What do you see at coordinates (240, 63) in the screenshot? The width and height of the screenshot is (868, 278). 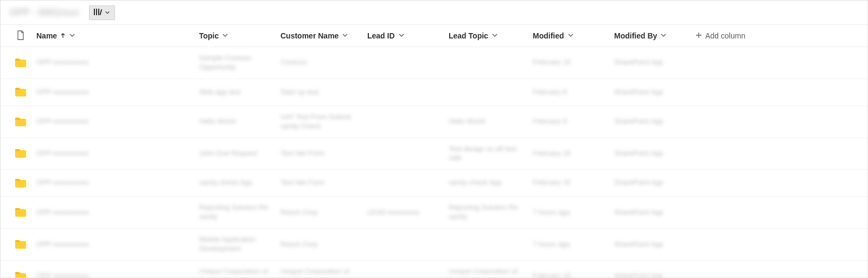 I see `cell-topic: Sample Contoso Opportunity` at bounding box center [240, 63].